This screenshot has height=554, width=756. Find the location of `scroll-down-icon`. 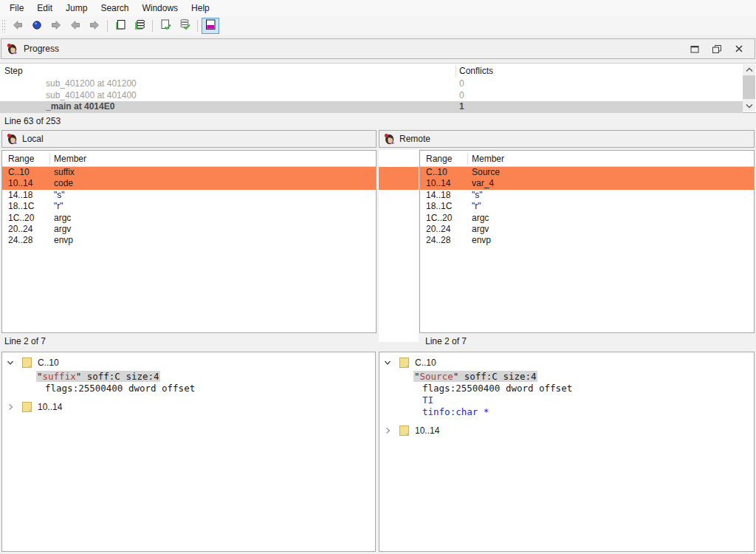

scroll-down-icon is located at coordinates (749, 106).